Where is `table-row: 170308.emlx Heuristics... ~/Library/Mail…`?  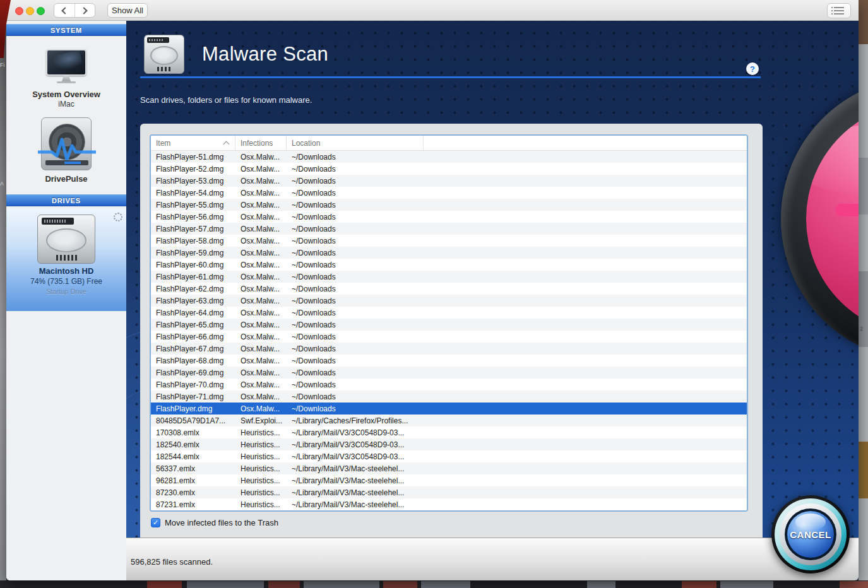 table-row: 170308.emlx Heuristics... ~/Library/Mail… is located at coordinates (449, 433).